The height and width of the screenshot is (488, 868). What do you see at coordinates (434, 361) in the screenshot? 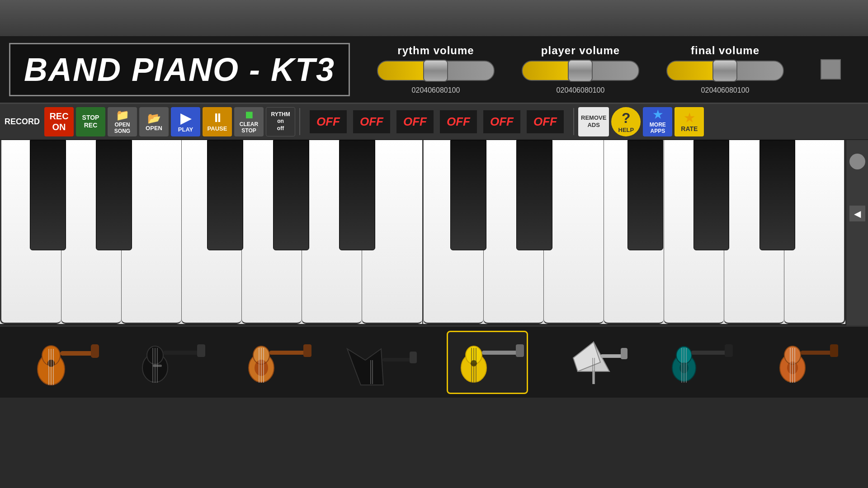
I see `guitar-selector` at bounding box center [434, 361].